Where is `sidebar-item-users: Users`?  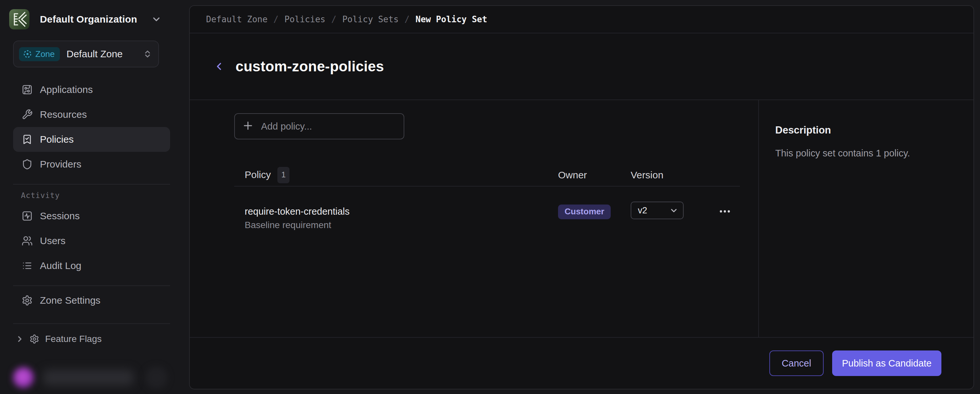
sidebar-item-users: Users is located at coordinates (91, 241).